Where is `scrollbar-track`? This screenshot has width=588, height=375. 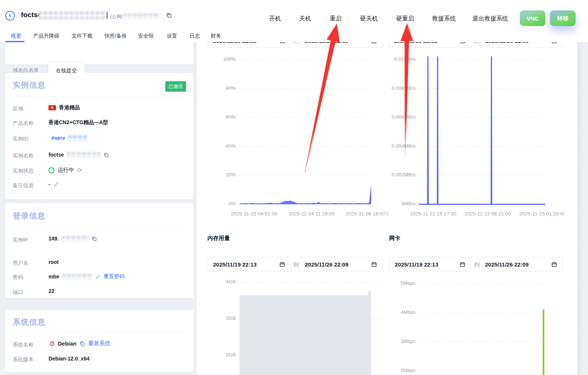
scrollbar-track is located at coordinates (580, 188).